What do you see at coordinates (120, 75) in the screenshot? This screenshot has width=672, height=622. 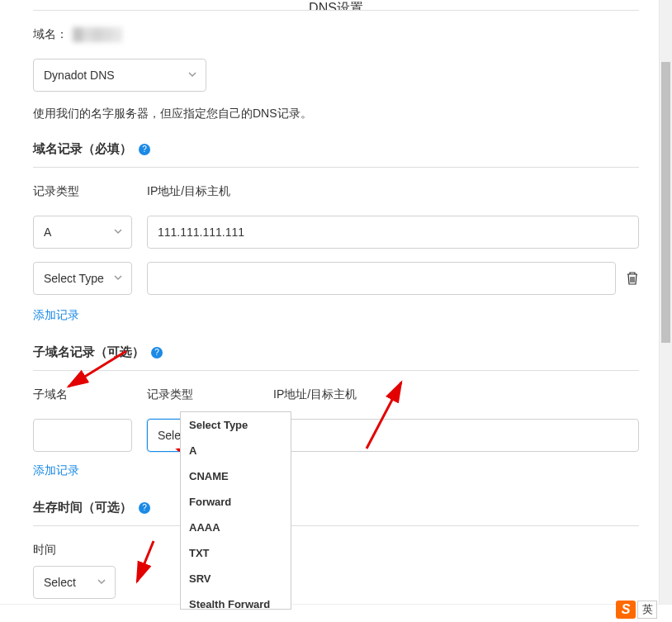 I see `dns-mode-select: Dynadot DNS` at bounding box center [120, 75].